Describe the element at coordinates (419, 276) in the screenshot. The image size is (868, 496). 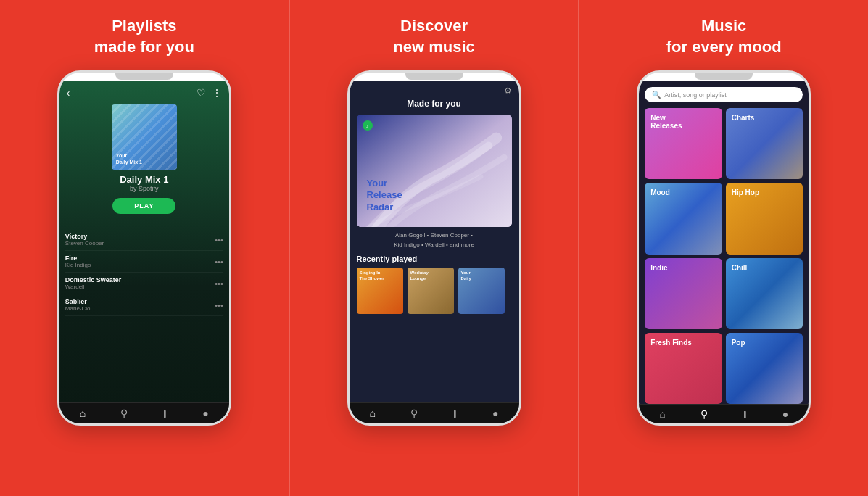
I see `recent-card-label: Workday Lounge` at that location.